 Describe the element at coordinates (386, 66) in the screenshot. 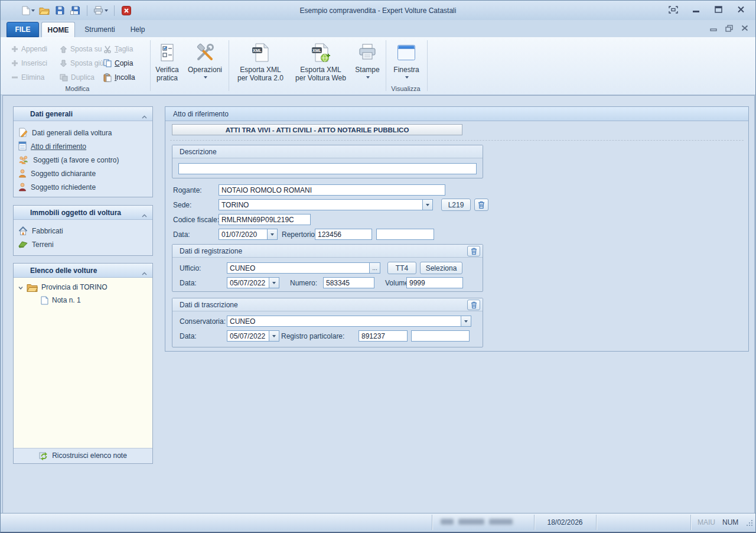

I see `ribbon-separator` at that location.